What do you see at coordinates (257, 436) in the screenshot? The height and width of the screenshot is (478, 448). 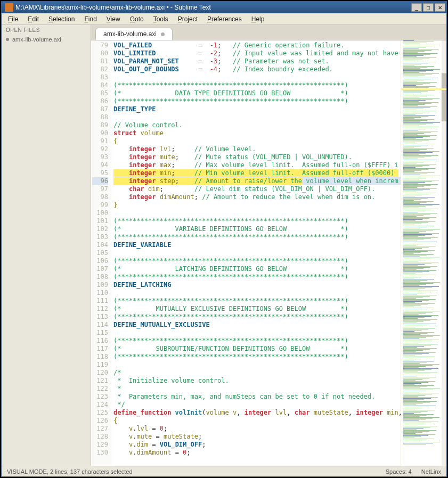 I see `code-line: v.mute = muteState;` at bounding box center [257, 436].